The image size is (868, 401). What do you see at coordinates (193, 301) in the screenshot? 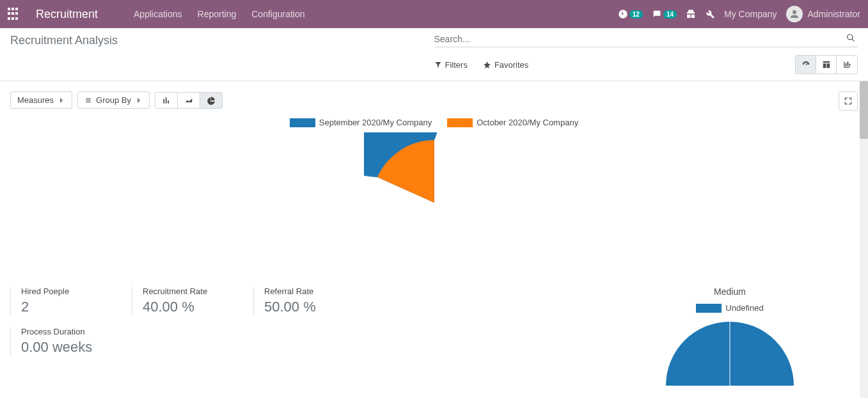
I see `metric-recruitment-rate: Recruitment Rate 40.00 %` at bounding box center [193, 301].